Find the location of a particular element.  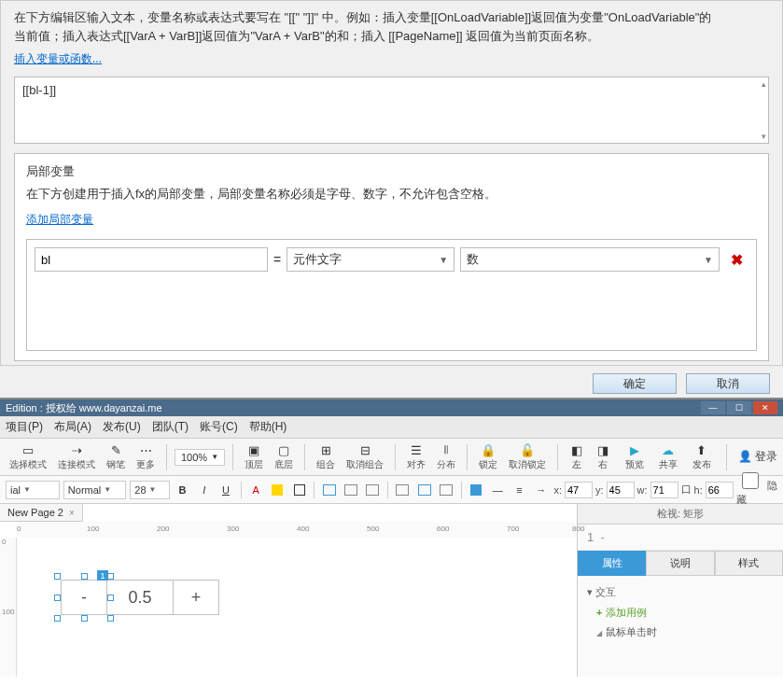

var-target-dropdown: 数▼ is located at coordinates (590, 259).